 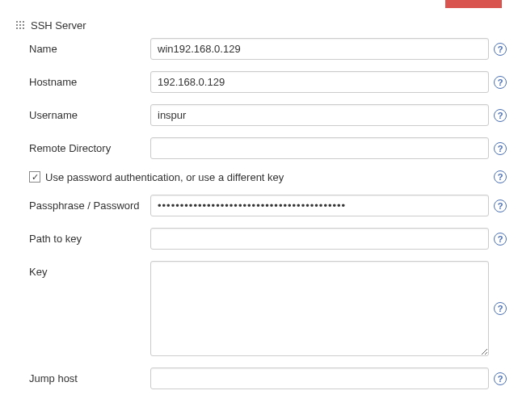 What do you see at coordinates (320, 48) in the screenshot?
I see `name-input` at bounding box center [320, 48].